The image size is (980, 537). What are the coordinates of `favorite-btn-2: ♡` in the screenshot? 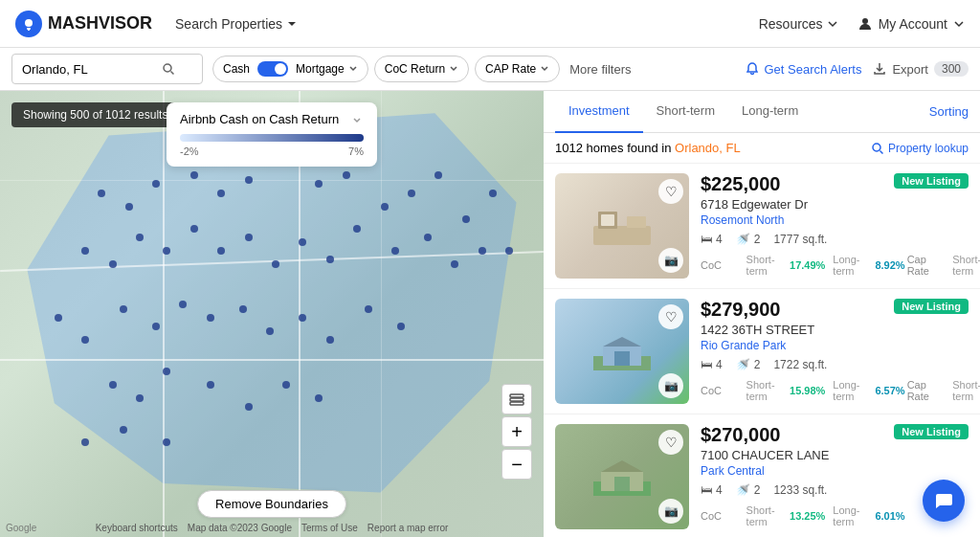 It's located at (671, 317).